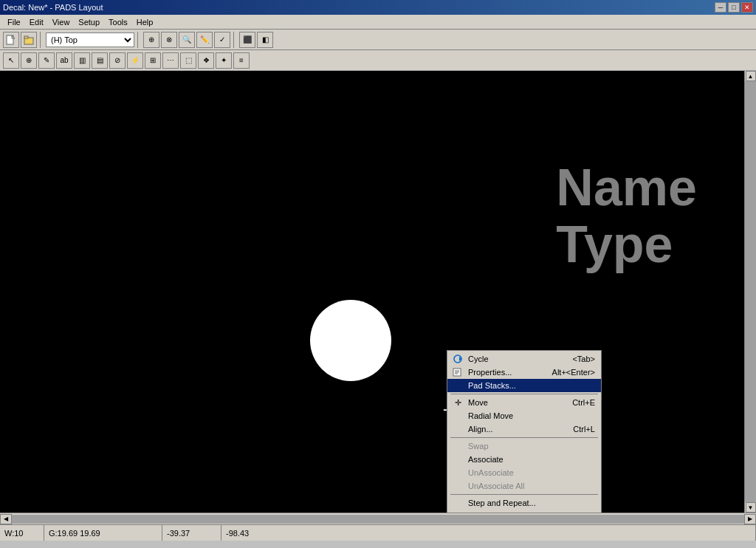 Image resolution: width=756 pixels, height=548 pixels. What do you see at coordinates (489, 533) in the screenshot?
I see `status-coord2: -98.43` at bounding box center [489, 533].